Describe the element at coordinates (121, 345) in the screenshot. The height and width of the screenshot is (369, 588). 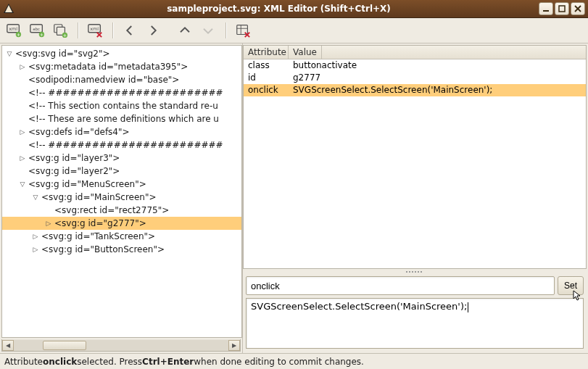
I see `tree-horizontal-scrollbar: ◀ ▶` at that location.